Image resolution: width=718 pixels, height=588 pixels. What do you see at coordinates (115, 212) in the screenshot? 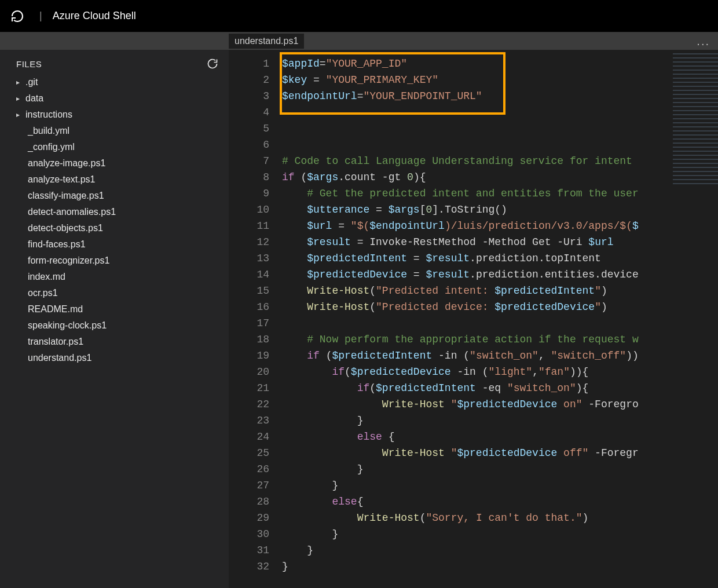
I see `file-item: detect-anomalies.ps1` at bounding box center [115, 212].